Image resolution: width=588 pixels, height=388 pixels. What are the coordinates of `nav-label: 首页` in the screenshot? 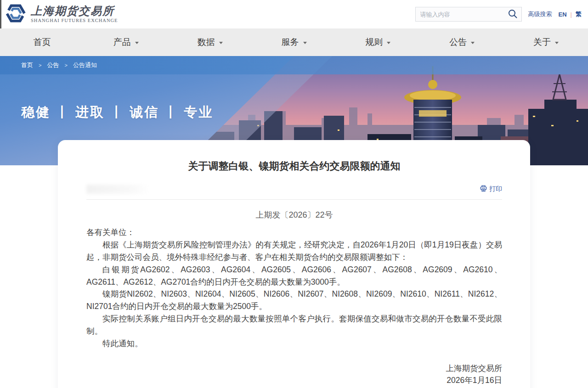 It's located at (42, 42).